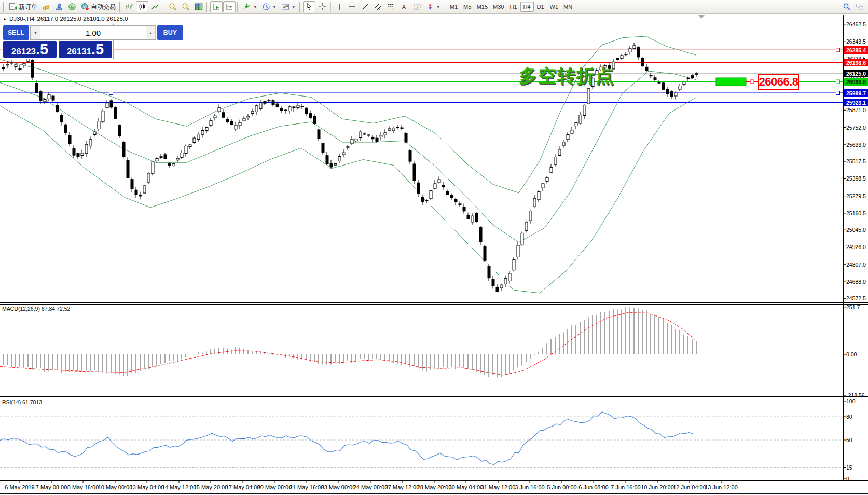 This screenshot has width=868, height=495. I want to click on timeframe-MN: MN, so click(568, 7).